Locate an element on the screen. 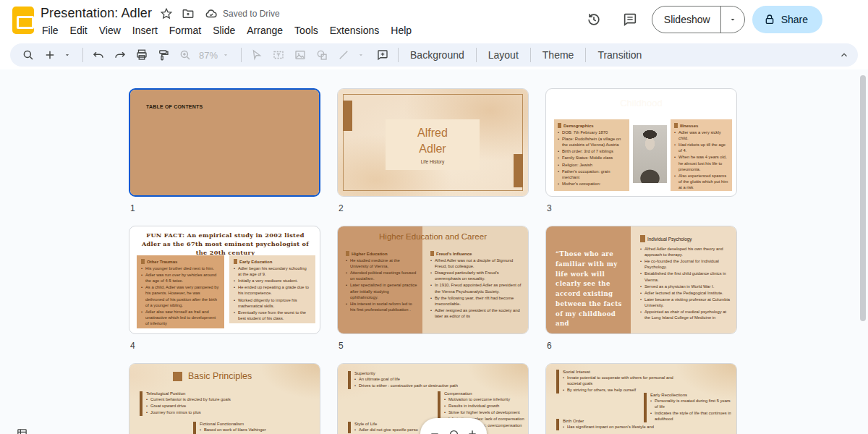 This screenshot has width=868, height=434. bullet-item: Adler began his secondary schooling at t… is located at coordinates (272, 271).